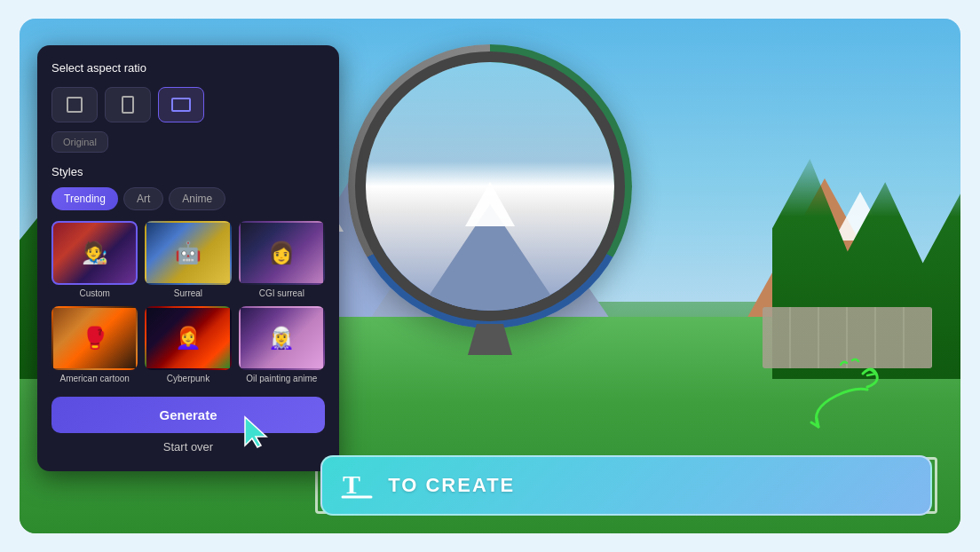 This screenshot has height=552, width=980. Describe the element at coordinates (490, 186) in the screenshot. I see `circle-inner` at that location.